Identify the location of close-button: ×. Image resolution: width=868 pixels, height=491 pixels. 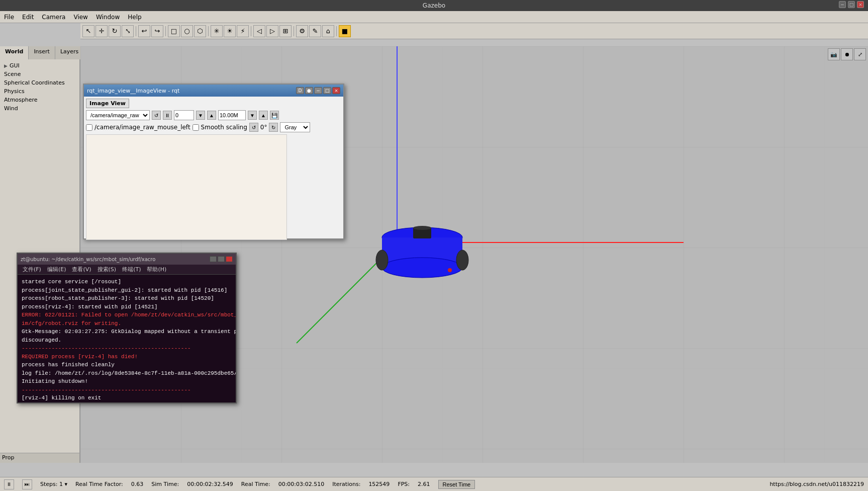
(860, 5).